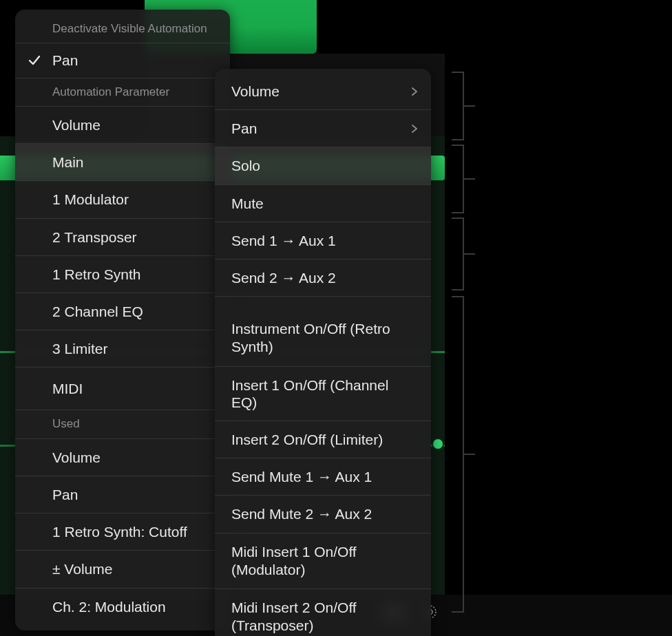  I want to click on used-item-pm-volume: ± Volume, so click(123, 569).